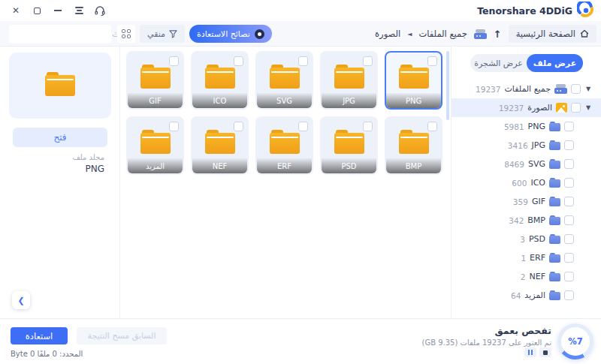 This screenshot has width=601, height=364. What do you see at coordinates (526, 201) in the screenshot?
I see `tree-row: GIF359` at bounding box center [526, 201].